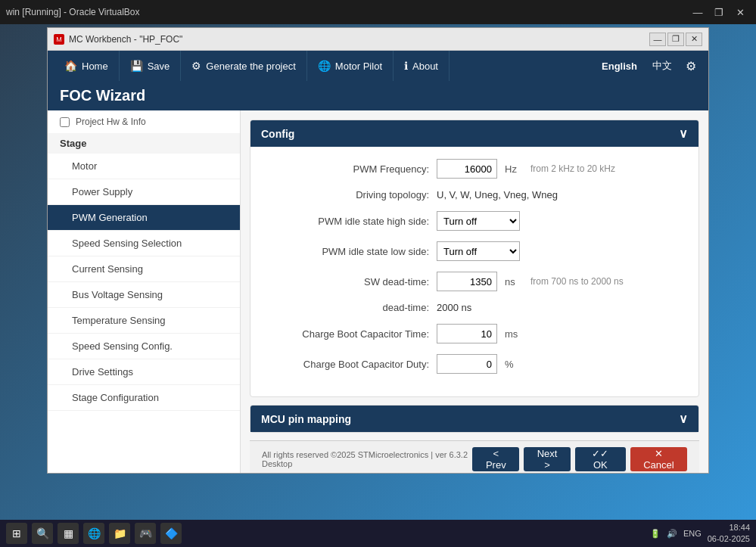 Image resolution: width=756 pixels, height=547 pixels. I want to click on charge-boot-duty-input, so click(467, 364).